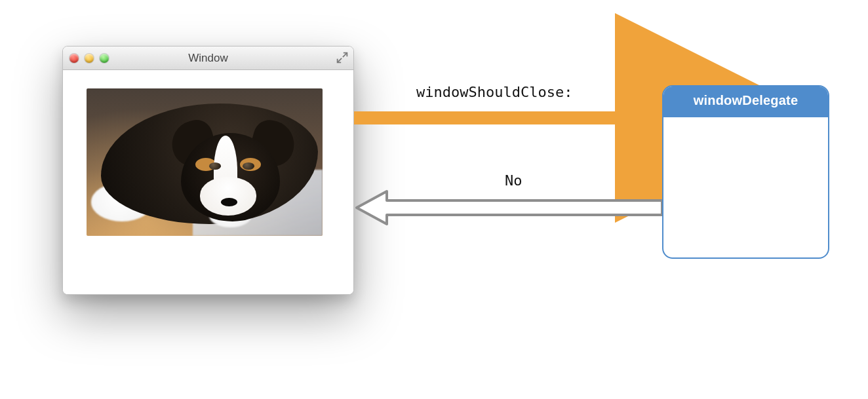 The image size is (868, 399). Describe the element at coordinates (205, 162) in the screenshot. I see `window-image` at that location.